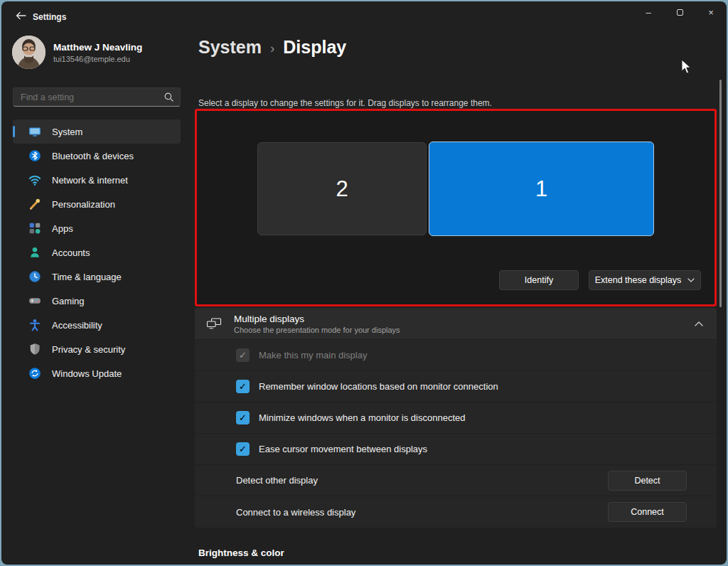 The width and height of the screenshot is (728, 566). I want to click on sidebar-item-label: Bluetooth & devices, so click(92, 156).